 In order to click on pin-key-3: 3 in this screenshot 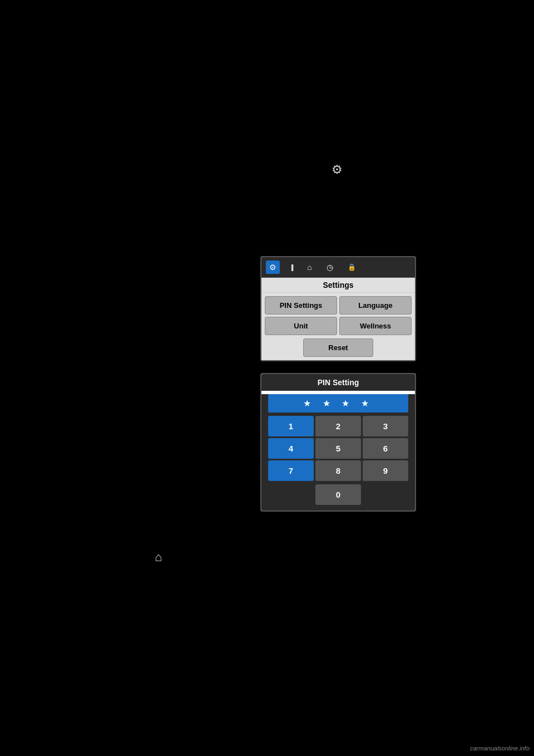, I will do `click(385, 426)`.